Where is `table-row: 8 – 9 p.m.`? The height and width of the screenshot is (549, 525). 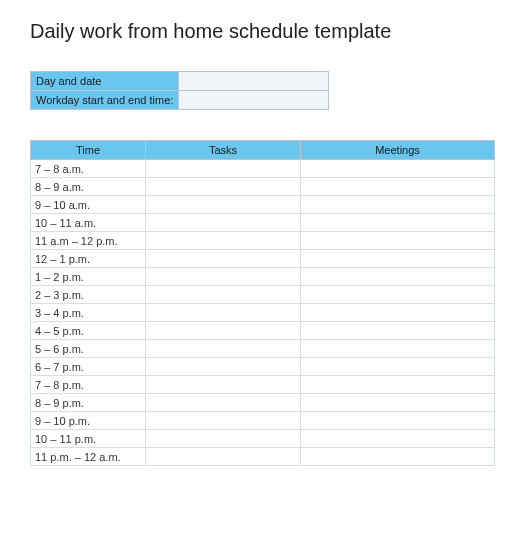 table-row: 8 – 9 p.m. is located at coordinates (263, 403).